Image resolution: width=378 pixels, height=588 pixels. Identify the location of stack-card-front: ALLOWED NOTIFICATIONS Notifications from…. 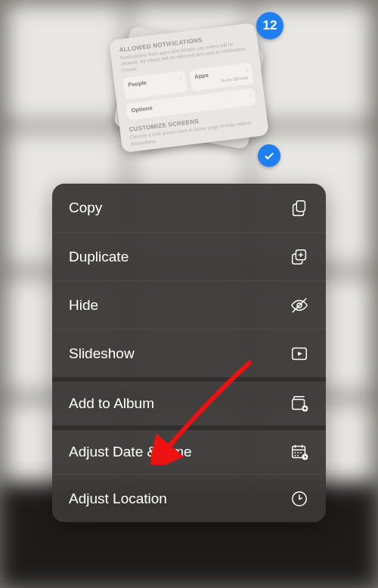
(189, 88).